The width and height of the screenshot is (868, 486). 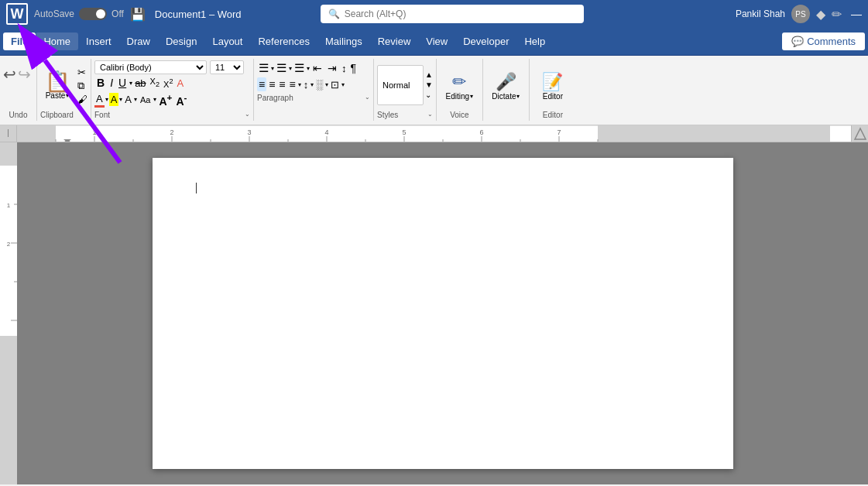 What do you see at coordinates (437, 42) in the screenshot?
I see `menu-item-view: View` at bounding box center [437, 42].